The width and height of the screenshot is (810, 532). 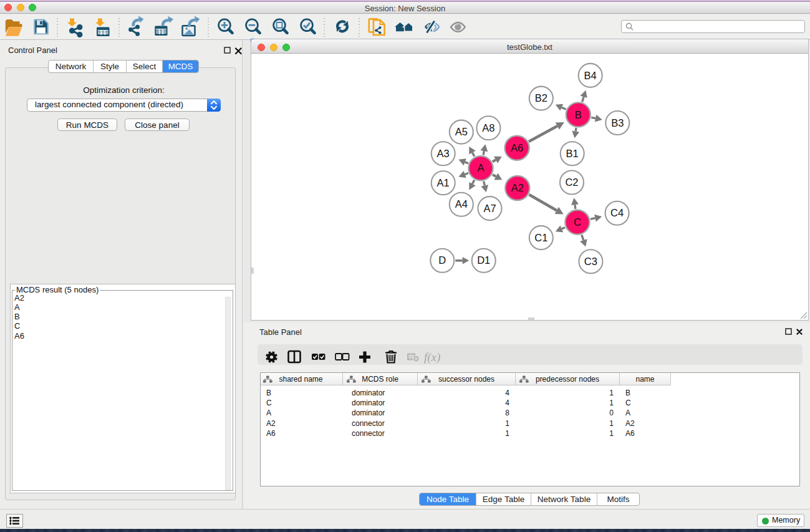 I want to click on svg-text: B1, so click(x=572, y=153).